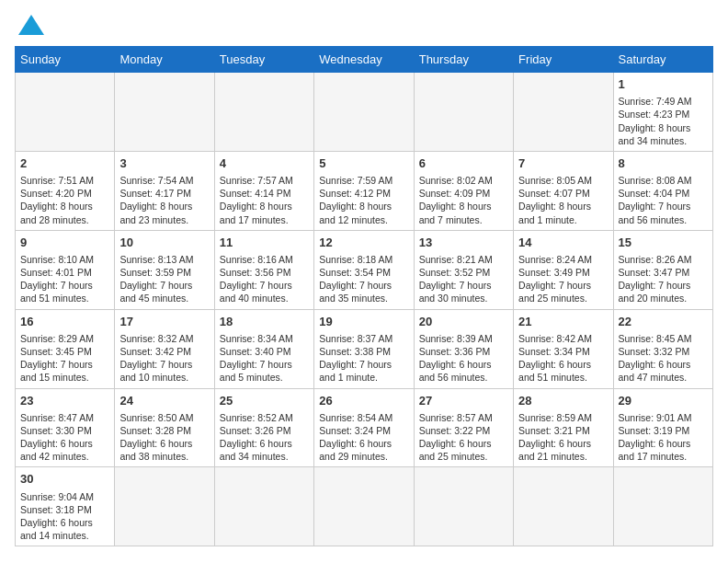 This screenshot has height=563, width=728. Describe the element at coordinates (65, 507) in the screenshot. I see `calendar-cell: 30Sunrise: 9:04 AM Sunset: 3:18 PM Dayli…` at that location.